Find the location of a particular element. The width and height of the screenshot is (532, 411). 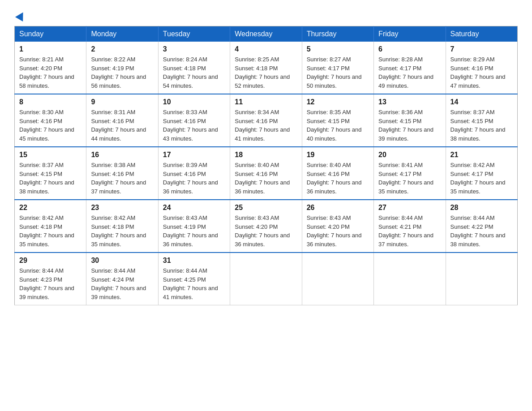

day-info: Sunrise: 8:34 AMSunset: 4:16 PMDaylight:… is located at coordinates (262, 125).